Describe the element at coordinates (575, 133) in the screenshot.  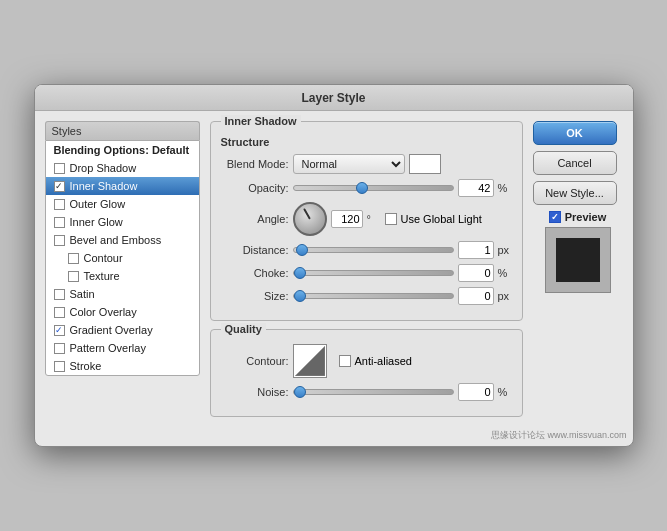
I see `ok-button: OK` at that location.